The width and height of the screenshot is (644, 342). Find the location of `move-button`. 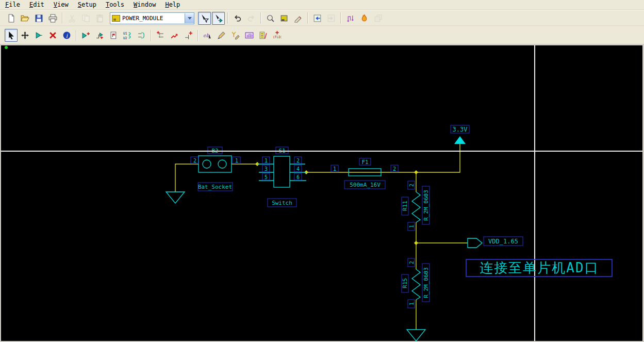

move-button is located at coordinates (25, 35).